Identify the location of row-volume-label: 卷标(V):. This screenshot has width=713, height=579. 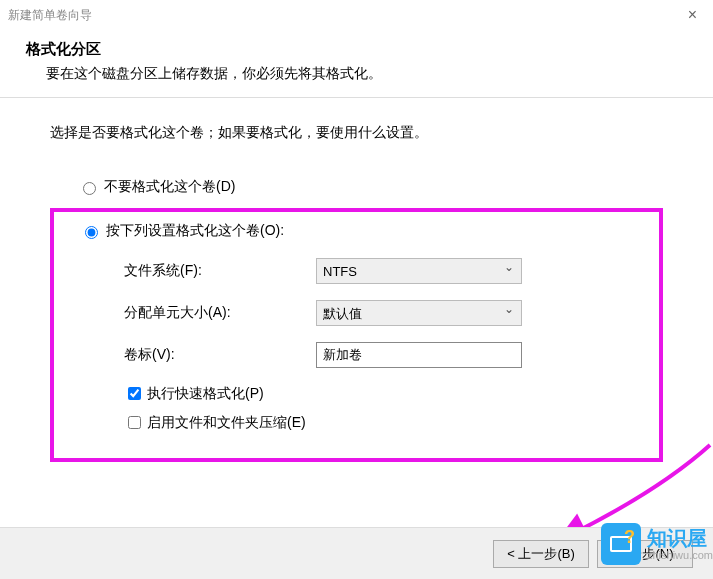
(356, 355).